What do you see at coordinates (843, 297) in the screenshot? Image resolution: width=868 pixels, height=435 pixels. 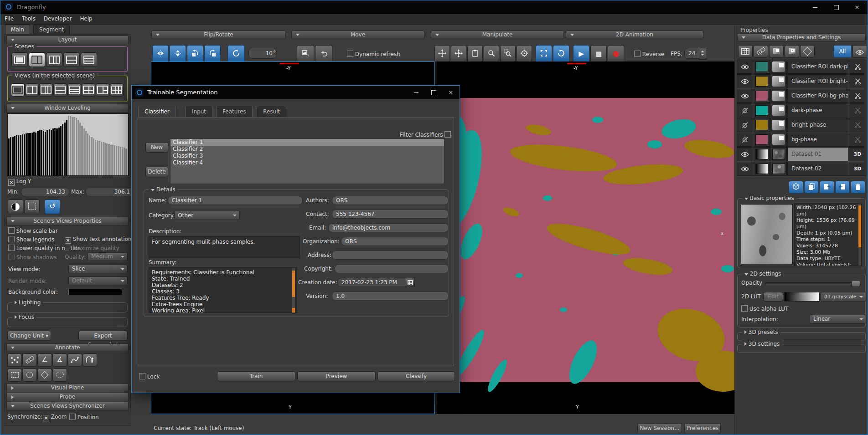 I see `lut-dropdown: 01.grayscale` at bounding box center [843, 297].